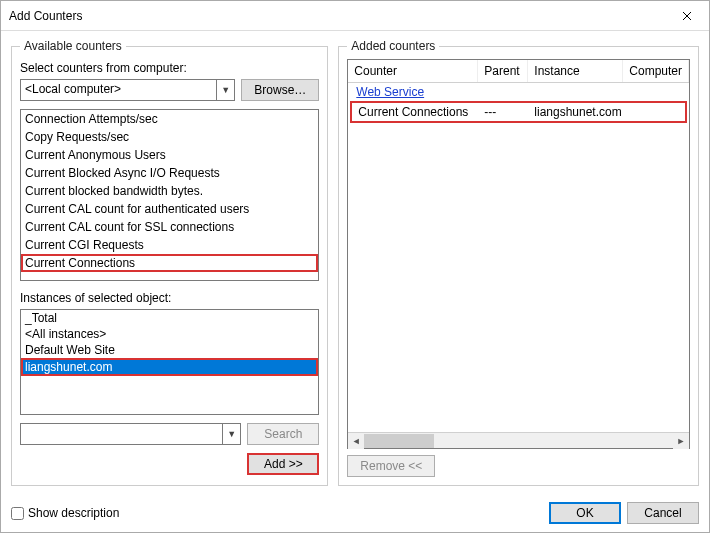  Describe the element at coordinates (576, 71) in the screenshot. I see `col-instance: Instance` at that location.